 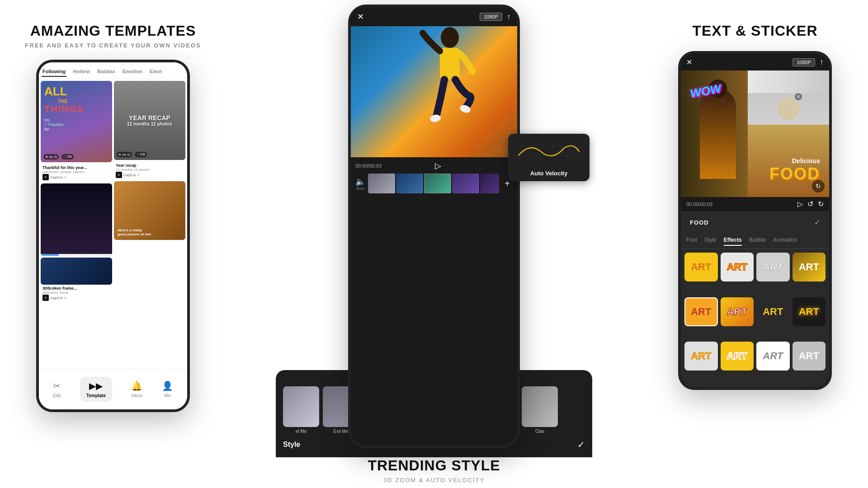 What do you see at coordinates (822, 62) in the screenshot?
I see `right-upload-icon: ↑` at bounding box center [822, 62].